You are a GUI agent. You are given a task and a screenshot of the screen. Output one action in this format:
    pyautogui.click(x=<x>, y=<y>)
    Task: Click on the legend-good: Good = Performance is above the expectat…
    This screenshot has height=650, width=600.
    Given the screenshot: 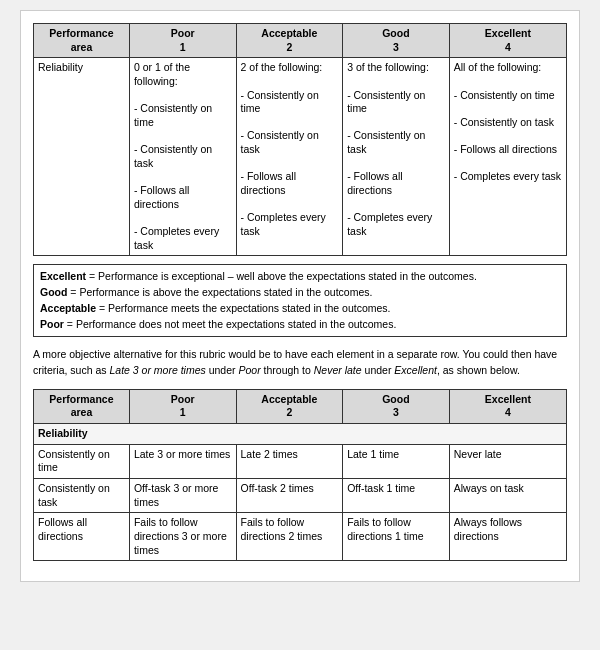 What is the action you would take?
    pyautogui.click(x=300, y=293)
    